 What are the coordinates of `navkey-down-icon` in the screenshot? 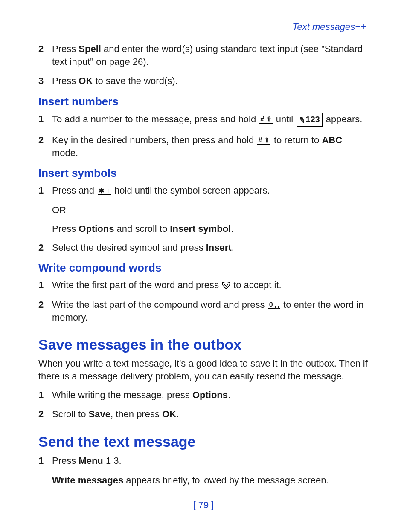 It's located at (226, 286).